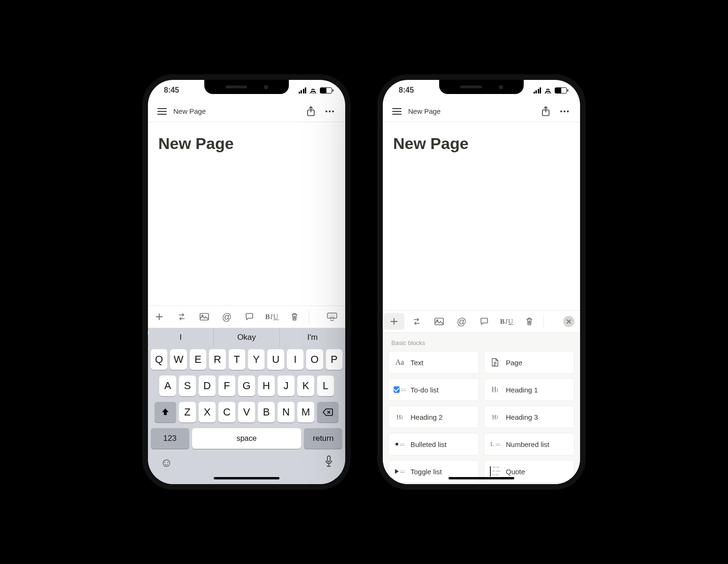 Image resolution: width=728 pixels, height=564 pixels. Describe the element at coordinates (207, 412) in the screenshot. I see `key-x: X` at that location.